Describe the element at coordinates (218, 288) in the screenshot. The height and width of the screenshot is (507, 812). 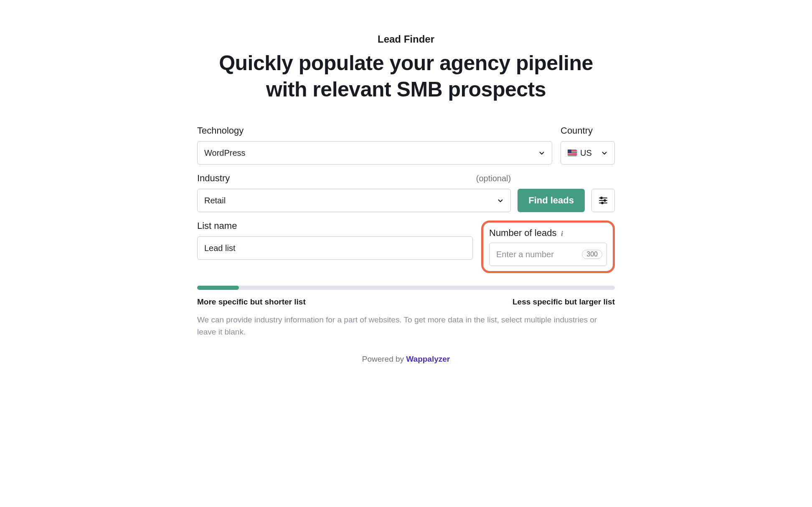
I see `slider-fill` at that location.